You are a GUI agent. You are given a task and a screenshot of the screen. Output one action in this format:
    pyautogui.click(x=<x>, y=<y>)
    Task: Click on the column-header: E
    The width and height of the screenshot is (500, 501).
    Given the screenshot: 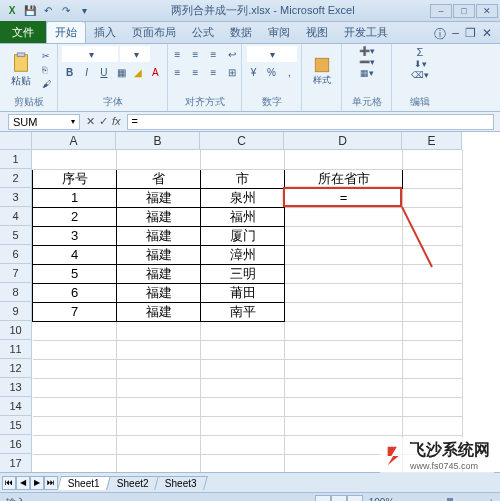 What is the action you would take?
    pyautogui.click(x=432, y=141)
    